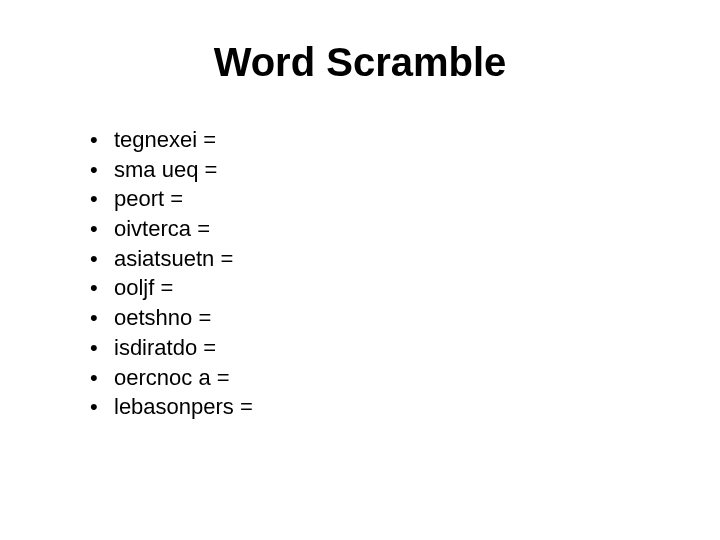 The width and height of the screenshot is (720, 540). What do you see at coordinates (360, 62) in the screenshot?
I see `page-title: Word Scramble` at bounding box center [360, 62].